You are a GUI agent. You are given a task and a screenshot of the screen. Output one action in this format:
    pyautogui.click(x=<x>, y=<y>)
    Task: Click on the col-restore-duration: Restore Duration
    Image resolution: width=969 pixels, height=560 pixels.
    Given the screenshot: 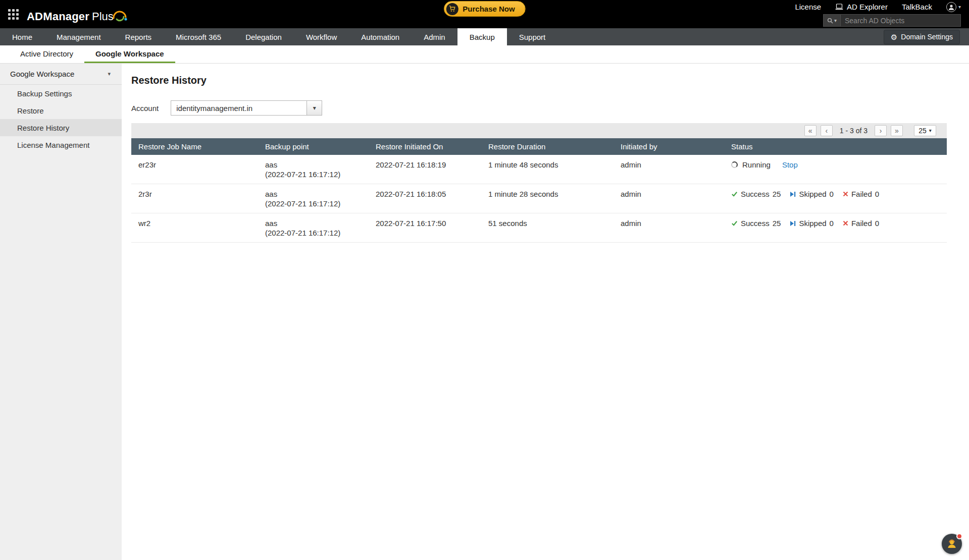 What is the action you would take?
    pyautogui.click(x=547, y=146)
    